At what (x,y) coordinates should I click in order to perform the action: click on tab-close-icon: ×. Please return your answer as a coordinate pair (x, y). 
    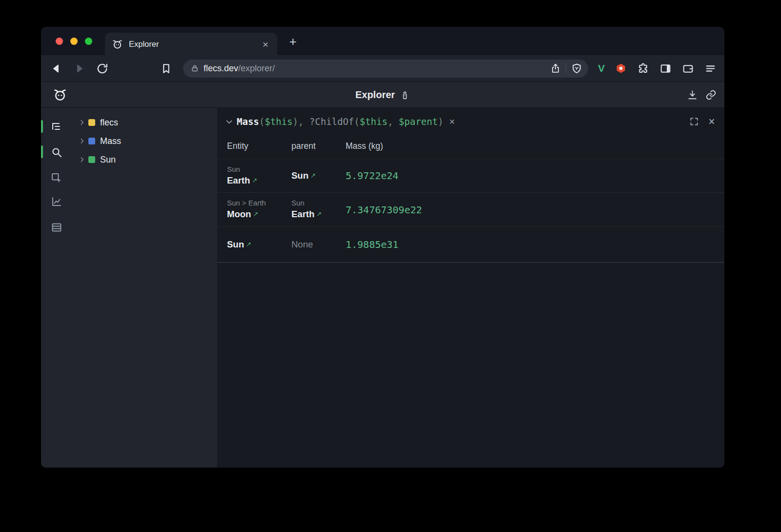
    Looking at the image, I should click on (266, 44).